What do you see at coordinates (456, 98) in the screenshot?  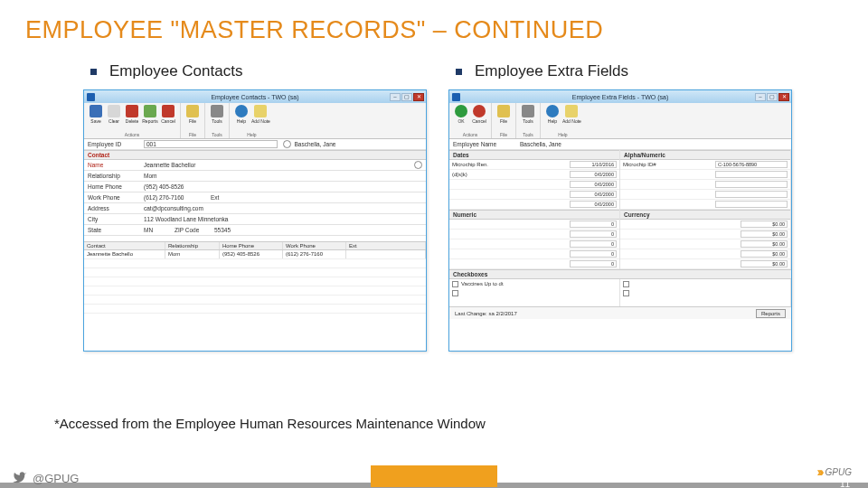 I see `app-icon` at bounding box center [456, 98].